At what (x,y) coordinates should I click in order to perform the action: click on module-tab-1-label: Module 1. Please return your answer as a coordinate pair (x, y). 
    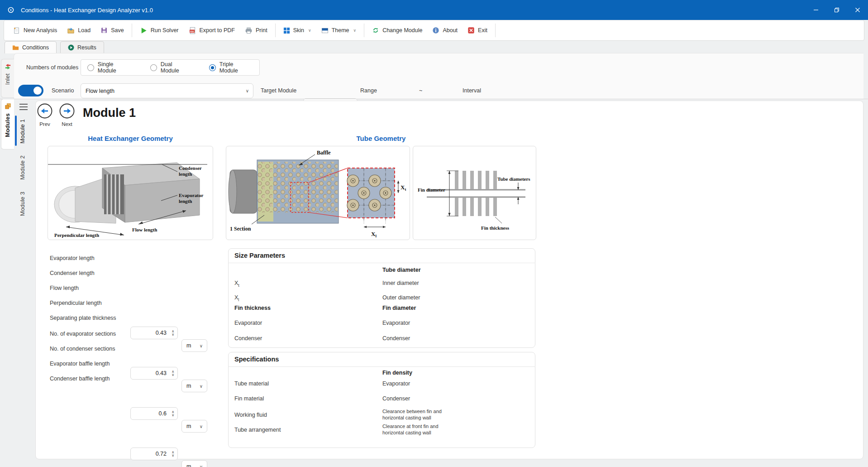
    Looking at the image, I should click on (23, 131).